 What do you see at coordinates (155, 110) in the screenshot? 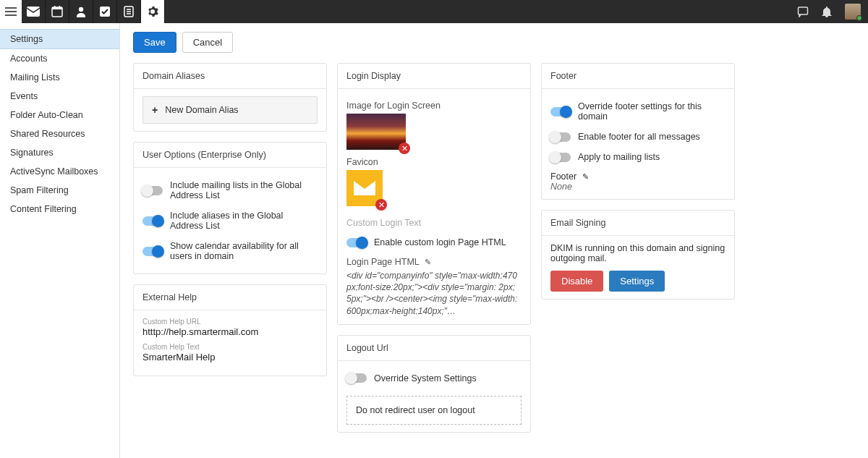
I see `plus-icon: +` at bounding box center [155, 110].